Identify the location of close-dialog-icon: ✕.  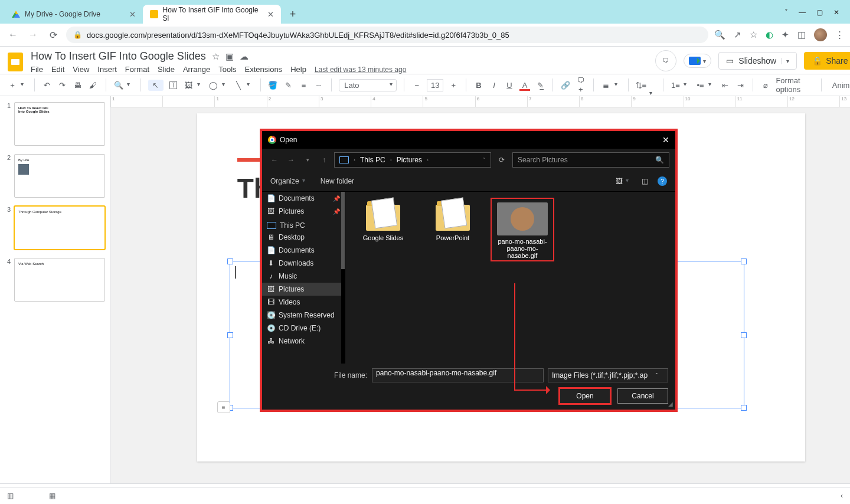
(666, 140).